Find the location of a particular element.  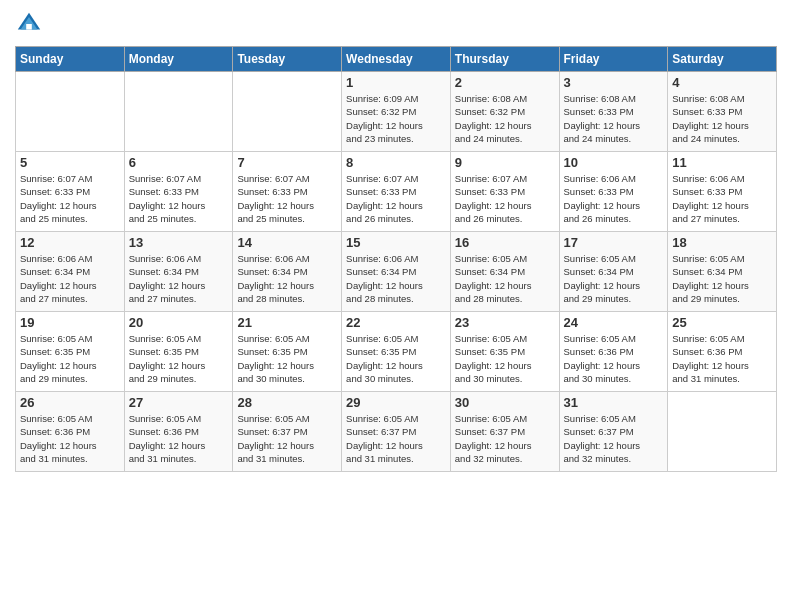

day-number: 20 is located at coordinates (179, 322).